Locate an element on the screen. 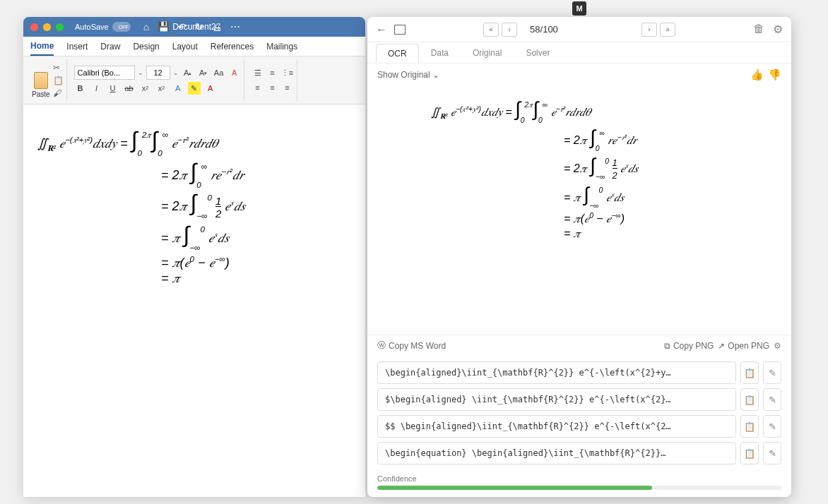 This screenshot has width=828, height=504. subscript-button: x2 is located at coordinates (146, 88).